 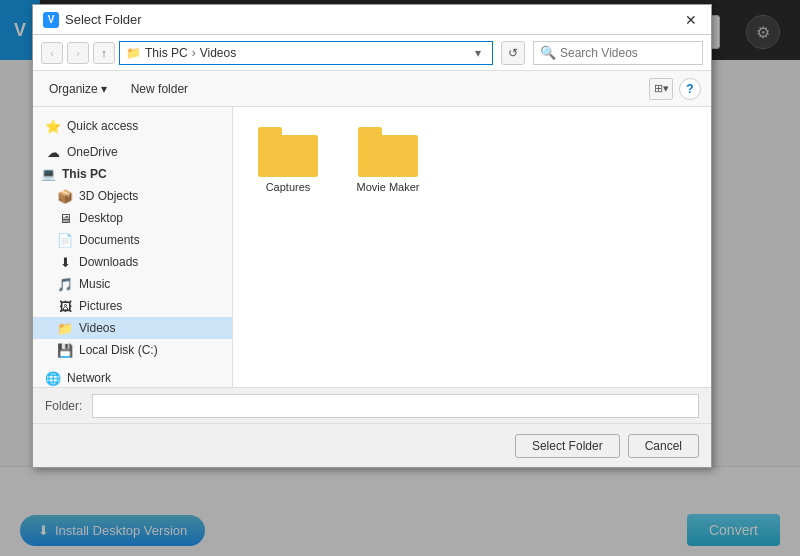 What do you see at coordinates (92, 20) in the screenshot?
I see `dialog-title-left: V Select Folder` at bounding box center [92, 20].